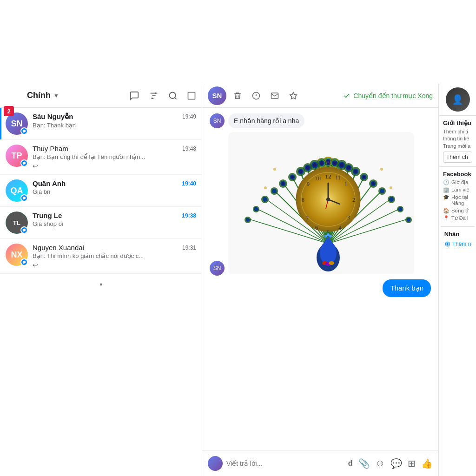 This screenshot has height=476, width=476. What do you see at coordinates (217, 268) in the screenshot?
I see `received-img-avatar: SN` at bounding box center [217, 268].